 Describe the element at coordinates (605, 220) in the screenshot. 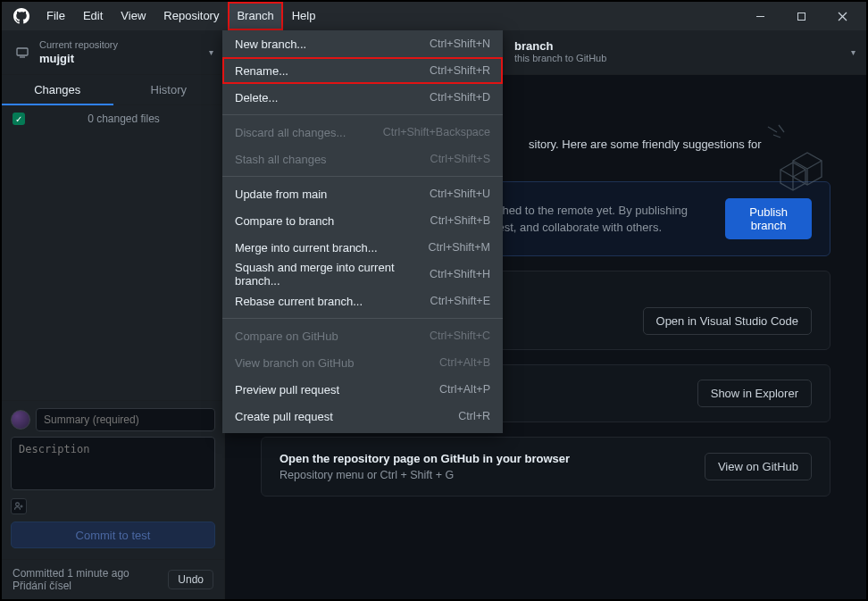

I see `publish-panel-text: blished to the remote yet. By publishing…` at that location.